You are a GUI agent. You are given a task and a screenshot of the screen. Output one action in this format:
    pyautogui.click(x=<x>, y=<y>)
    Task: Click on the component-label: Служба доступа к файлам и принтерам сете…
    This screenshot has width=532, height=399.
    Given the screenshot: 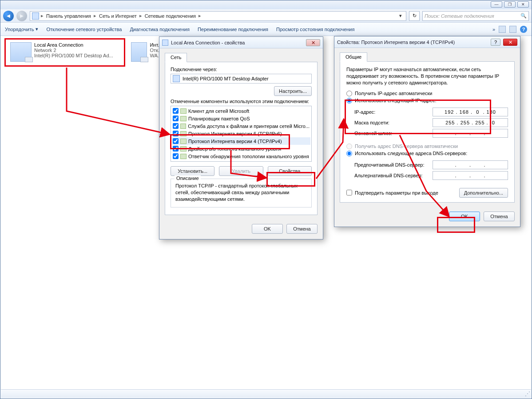 What is the action you would take?
    pyautogui.click(x=249, y=126)
    